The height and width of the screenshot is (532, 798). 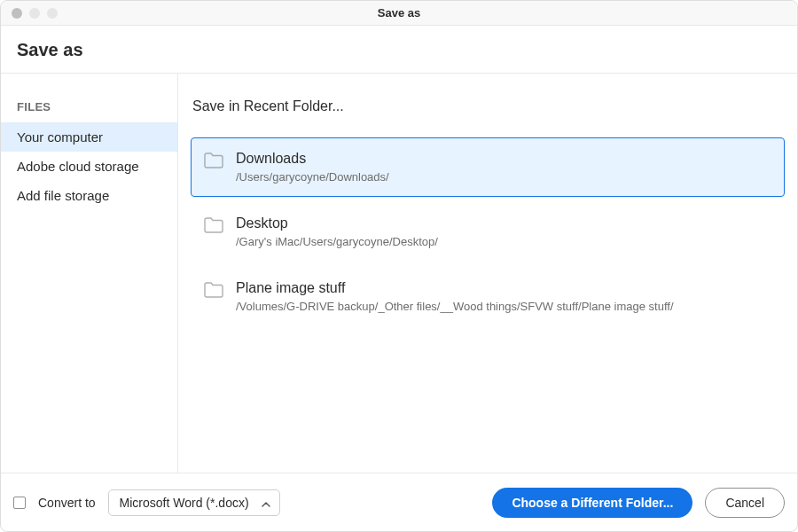 What do you see at coordinates (89, 167) in the screenshot?
I see `sidebar-item-adobe-cloud-storage: Adobe cloud storage` at bounding box center [89, 167].